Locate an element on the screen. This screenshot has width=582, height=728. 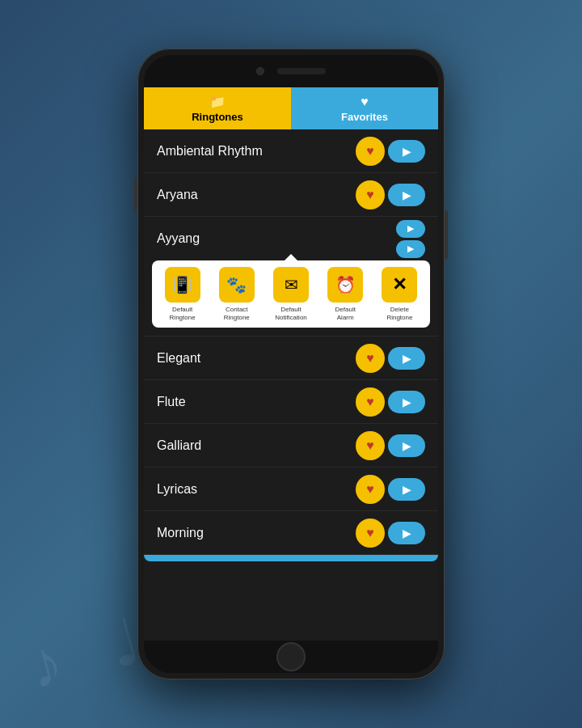
action-label: DefaultRingtone is located at coordinates (183, 314).